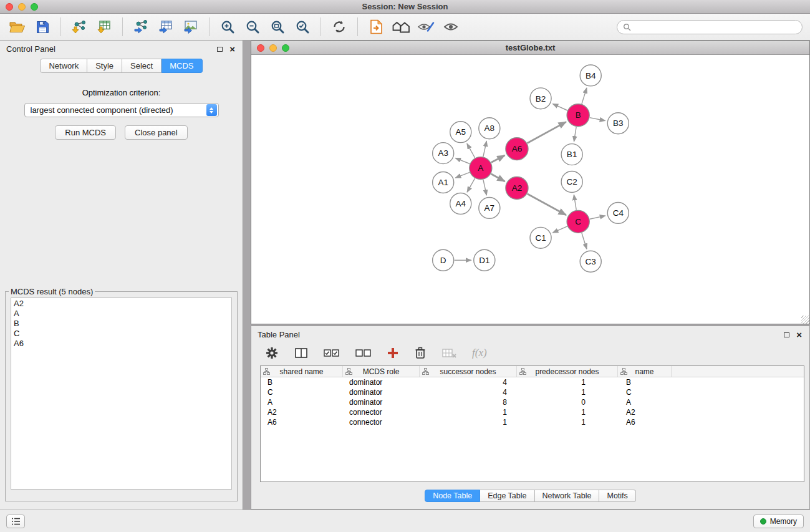  Describe the element at coordinates (533, 382) in the screenshot. I see `table-row: Bdominator41B` at that location.